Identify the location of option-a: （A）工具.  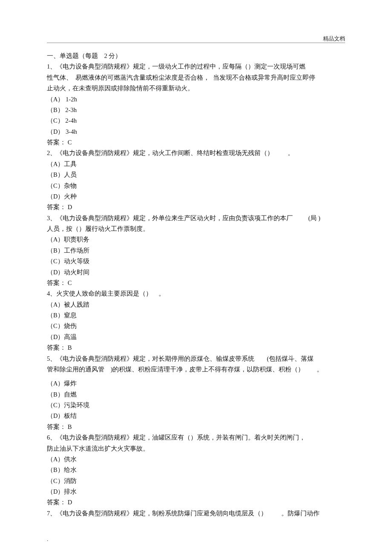
(196, 164).